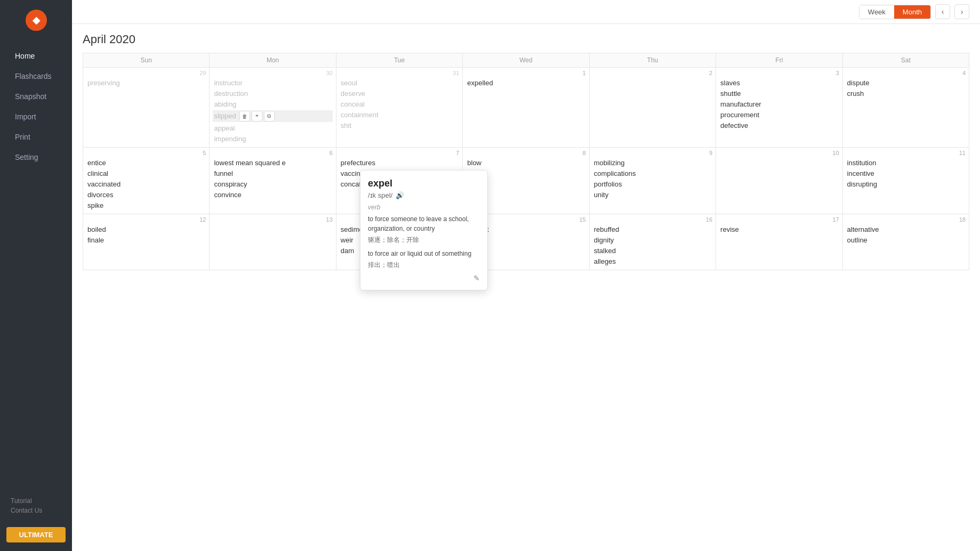 The image size is (980, 551). Describe the element at coordinates (779, 153) in the screenshot. I see `day-number: 10` at that location.